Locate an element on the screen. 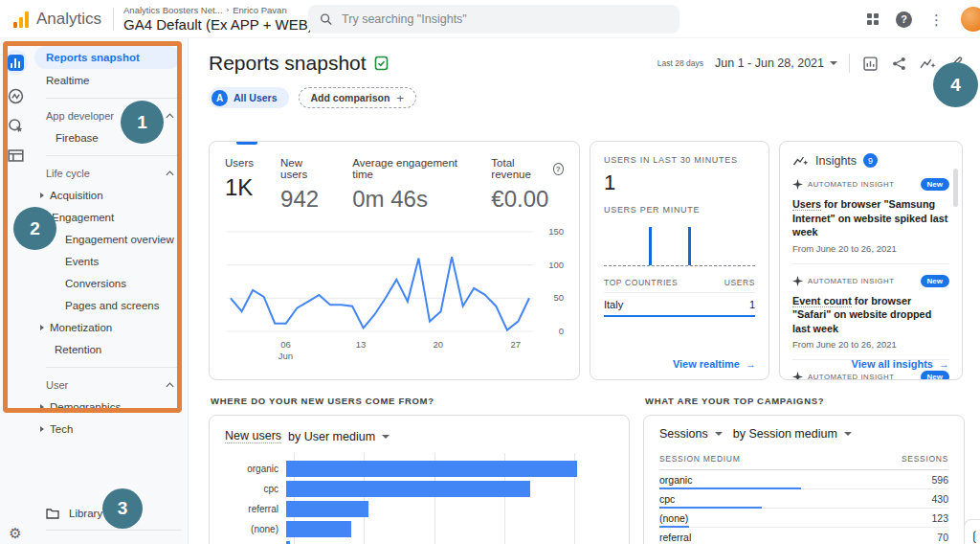 Image resolution: width=980 pixels, height=544 pixels. bar-row: cpc is located at coordinates (419, 488).